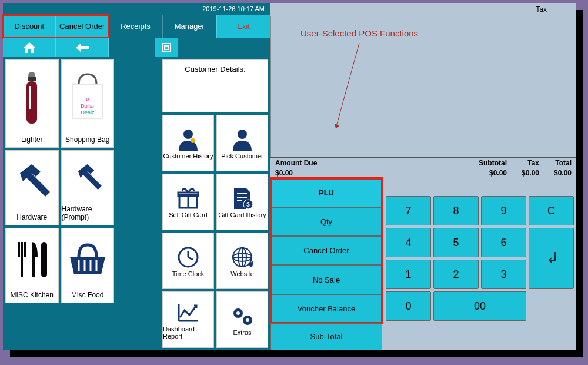 Image resolution: width=588 pixels, height=365 pixels. I want to click on exit-button: Exit, so click(243, 26).